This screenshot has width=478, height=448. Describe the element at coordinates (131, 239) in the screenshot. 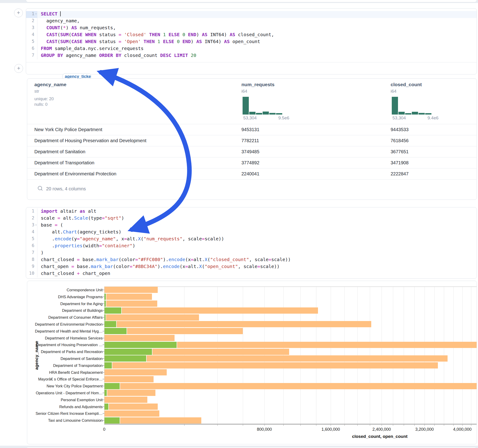

I see `code-text: .encode(y="agency_name", x=alt.X("num_re…` at that location.